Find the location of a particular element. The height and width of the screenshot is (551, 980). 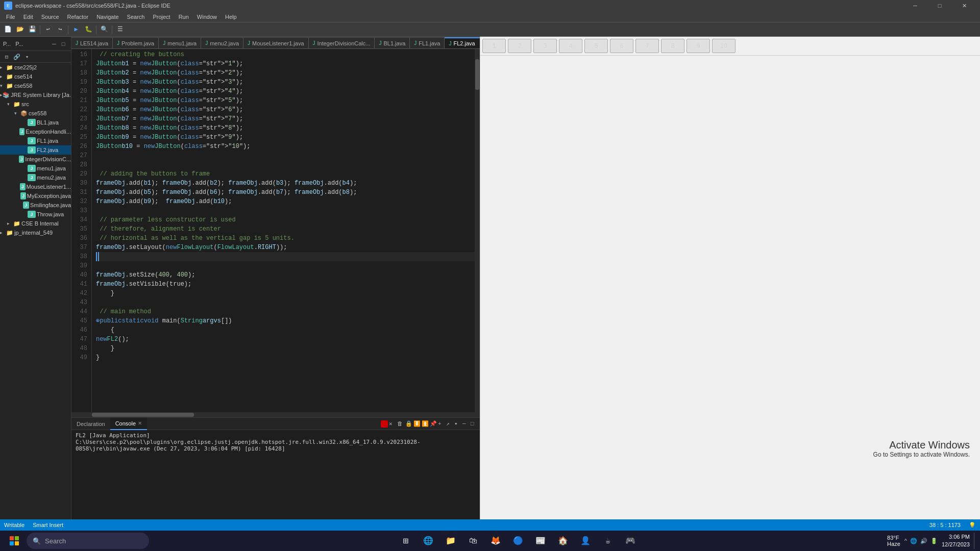

menu-refactor: Refactor is located at coordinates (78, 17).